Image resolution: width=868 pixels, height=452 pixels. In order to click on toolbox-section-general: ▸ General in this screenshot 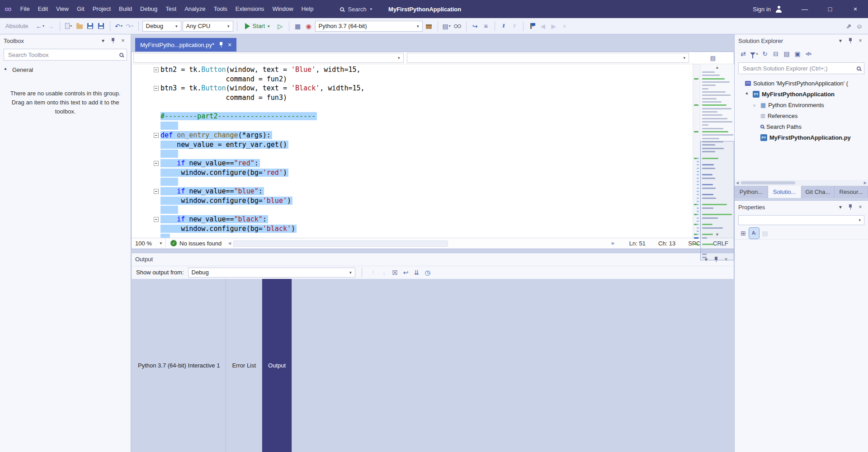, I will do `click(65, 70)`.